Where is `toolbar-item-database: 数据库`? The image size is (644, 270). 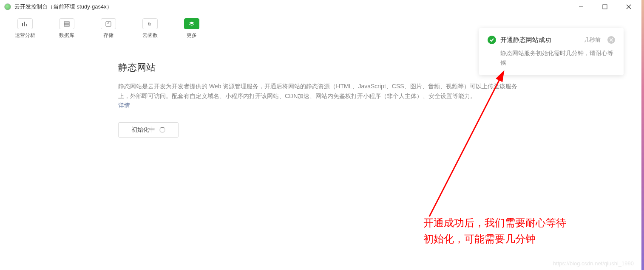 toolbar-item-database: 数据库 is located at coordinates (67, 29).